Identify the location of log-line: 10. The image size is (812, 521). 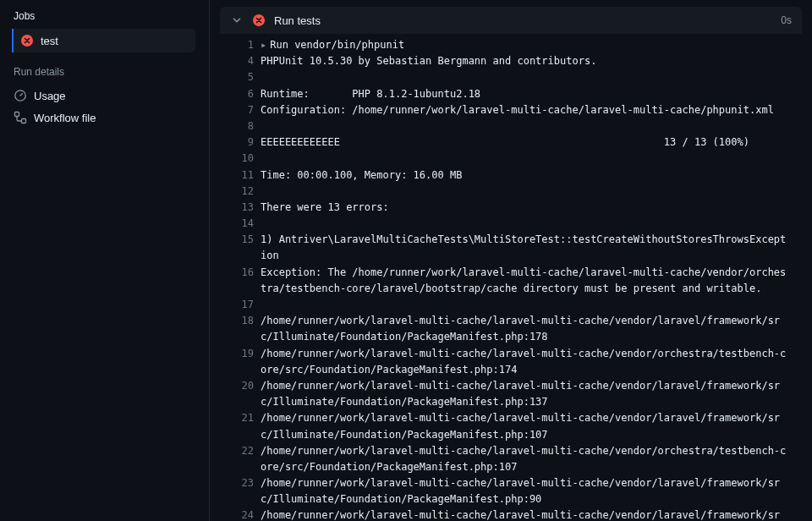
(511, 159).